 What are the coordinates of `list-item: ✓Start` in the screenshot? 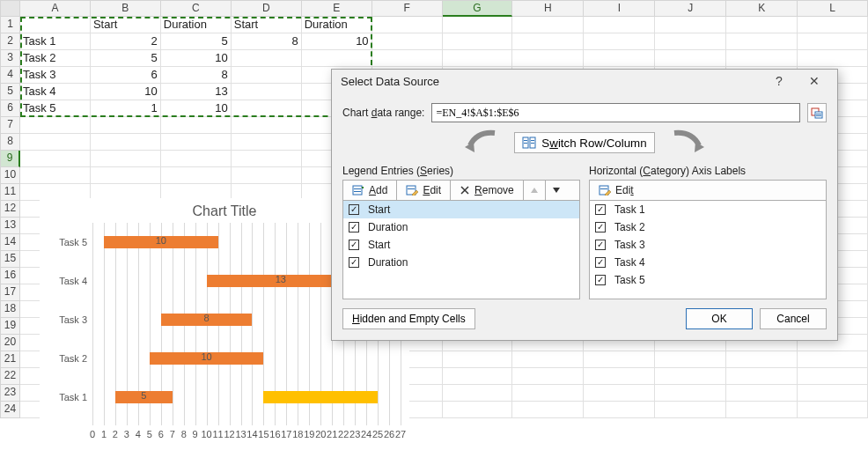 It's located at (461, 210).